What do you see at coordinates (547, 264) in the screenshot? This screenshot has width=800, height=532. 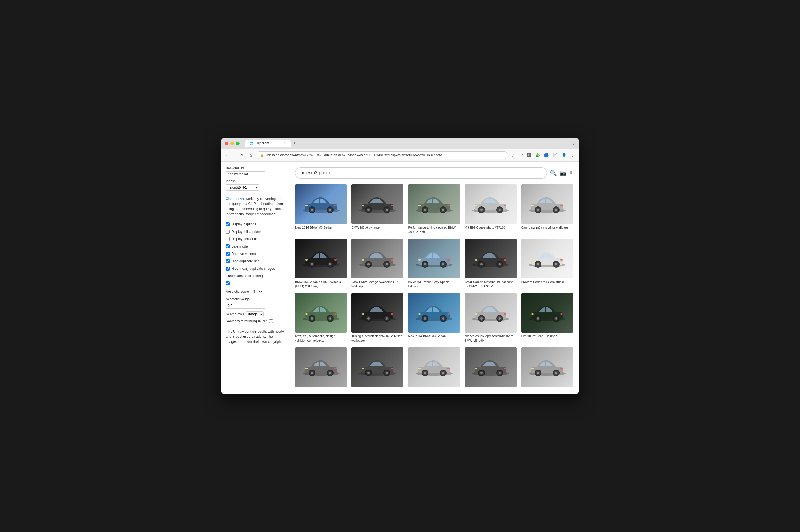 I see `image-card: BMW M Series M3 Convertible` at bounding box center [547, 264].